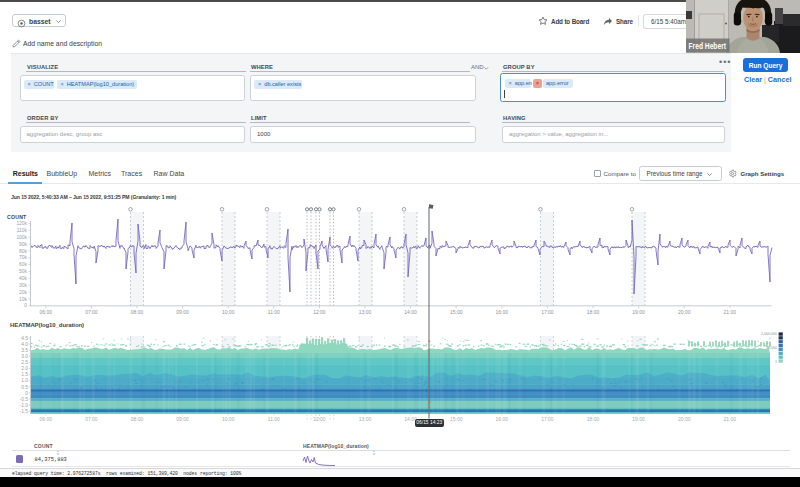 The image size is (800, 487). What do you see at coordinates (23, 258) in the screenshot?
I see `svg-text: 70k` at bounding box center [23, 258].